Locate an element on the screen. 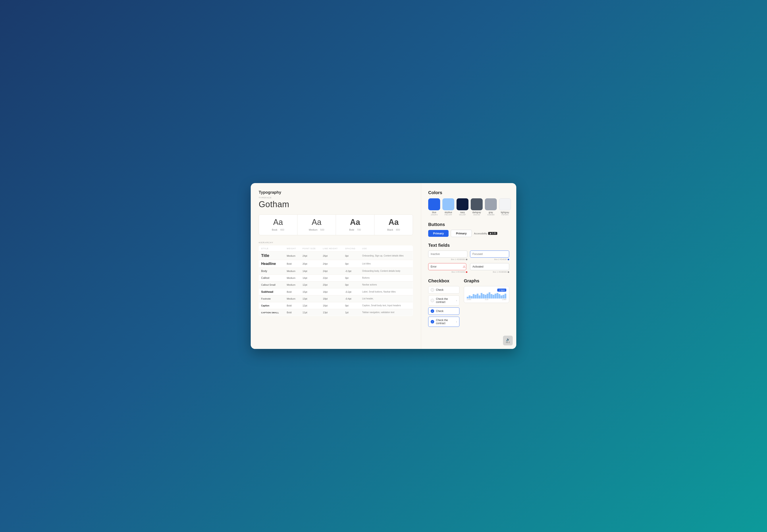  textfield-error-label: Box 3 #FA5252 is located at coordinates (458, 272).